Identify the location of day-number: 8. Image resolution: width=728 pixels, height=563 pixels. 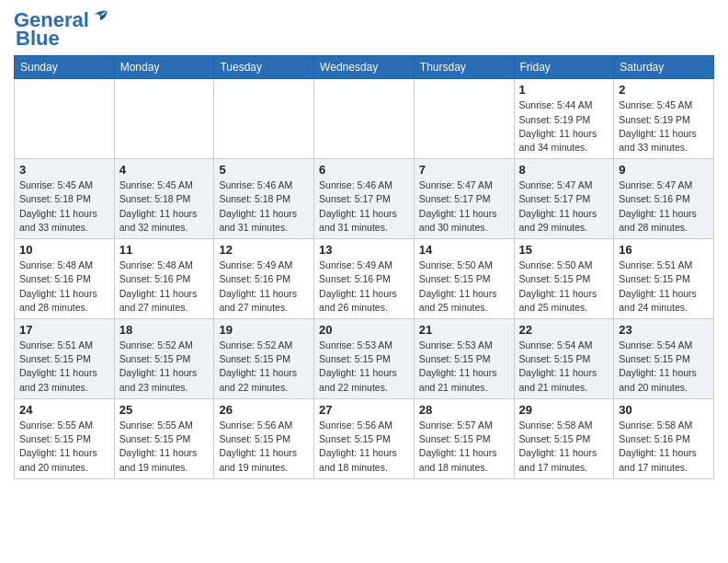
(564, 169).